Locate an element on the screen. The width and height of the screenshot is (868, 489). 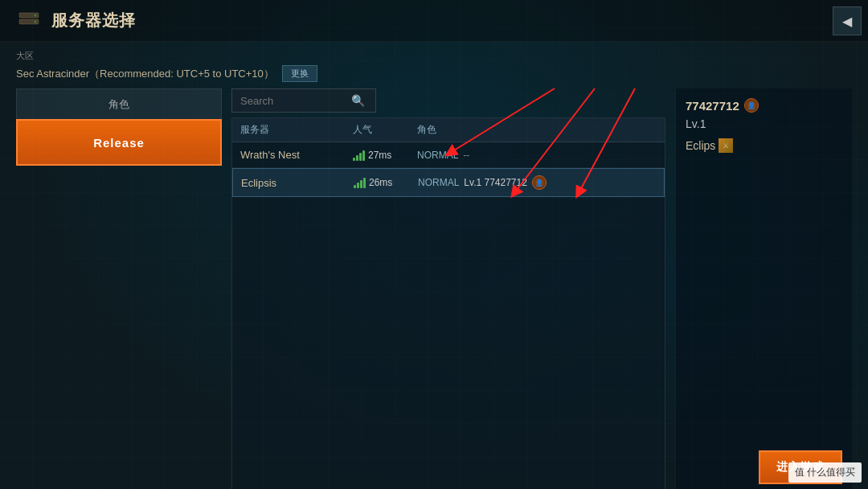
col-character: 角色 is located at coordinates (537, 130).